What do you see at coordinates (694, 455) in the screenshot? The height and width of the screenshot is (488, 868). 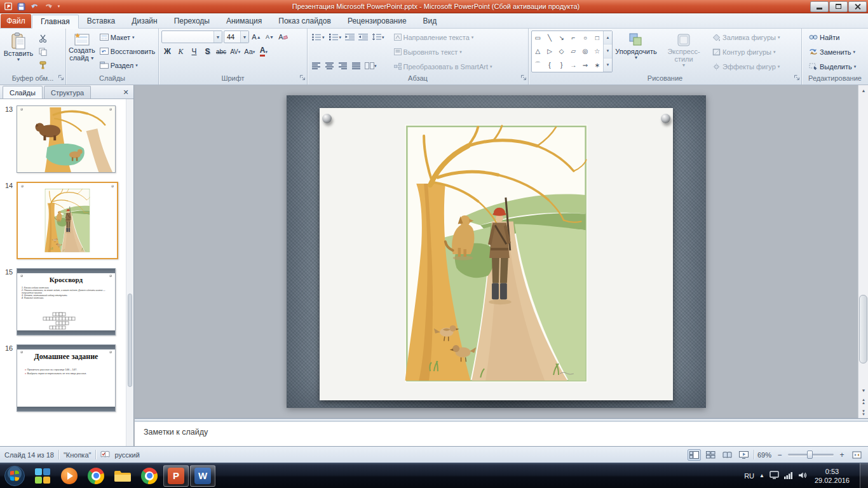 I see `normal-view-button` at bounding box center [694, 455].